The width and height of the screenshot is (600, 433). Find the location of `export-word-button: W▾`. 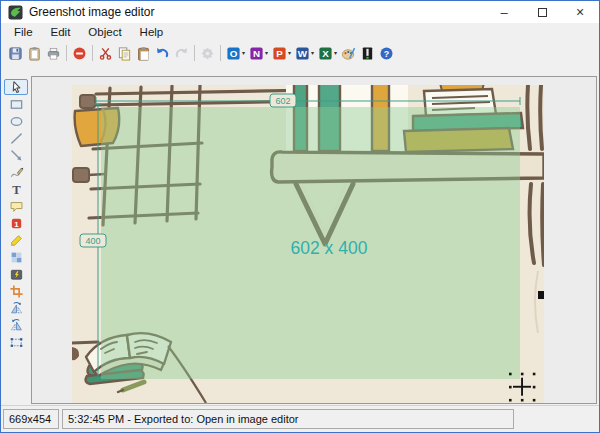

export-word-button: W▾ is located at coordinates (304, 53).